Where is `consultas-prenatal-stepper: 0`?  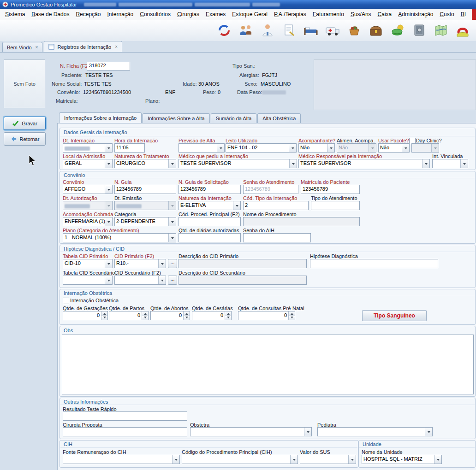
consultas-prenatal-stepper: 0 is located at coordinates (267, 316).